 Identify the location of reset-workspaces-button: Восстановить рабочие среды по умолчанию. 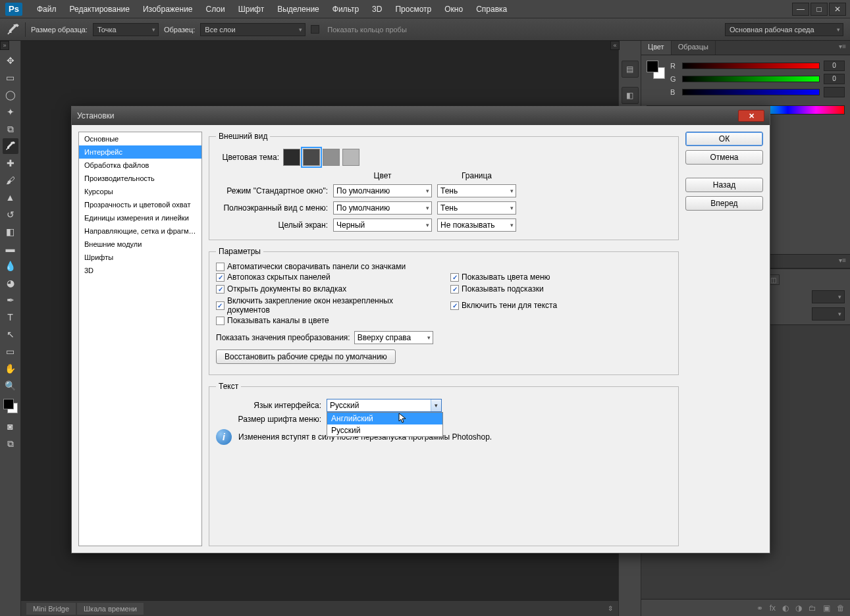
(305, 357).